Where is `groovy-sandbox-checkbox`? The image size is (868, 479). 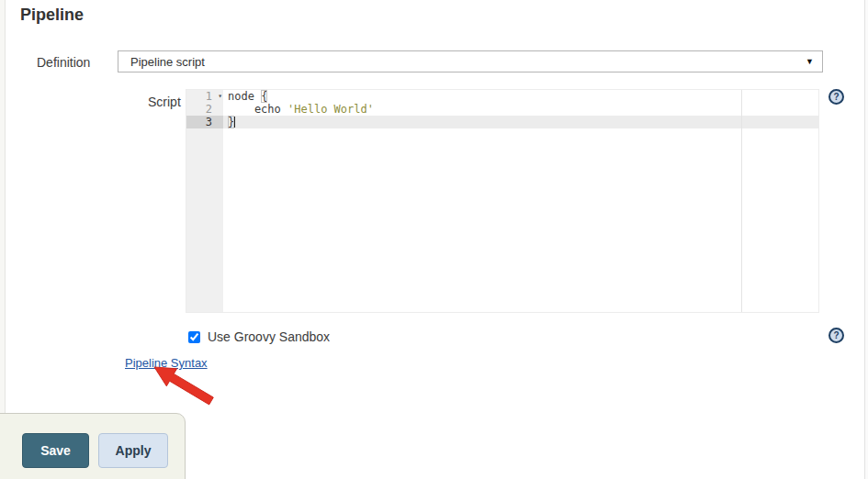
groovy-sandbox-checkbox is located at coordinates (195, 338).